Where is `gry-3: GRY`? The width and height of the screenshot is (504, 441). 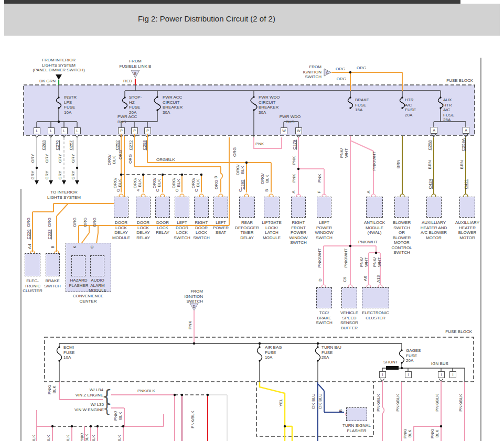 gry-3: GRY is located at coordinates (61, 158).